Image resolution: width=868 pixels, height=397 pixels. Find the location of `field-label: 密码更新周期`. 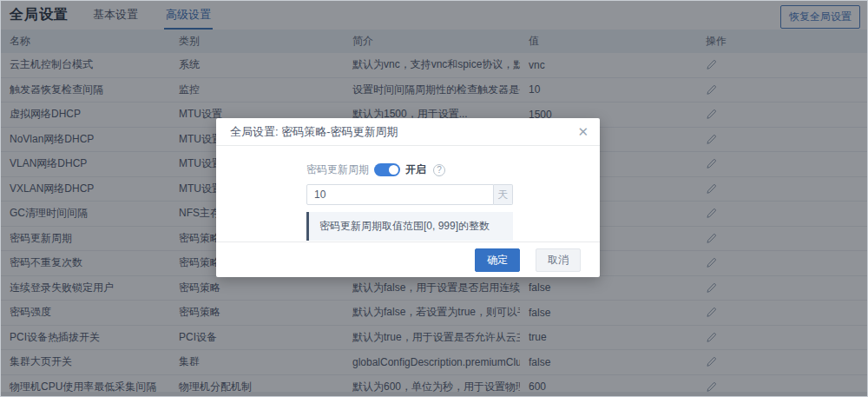

field-label: 密码更新周期 is located at coordinates (338, 170).